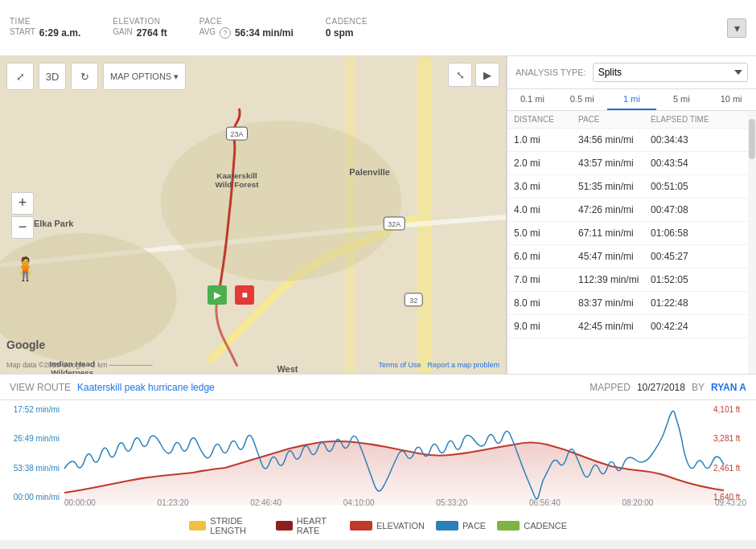  What do you see at coordinates (246, 21) in the screenshot?
I see `pace-label: PACE` at bounding box center [246, 21].